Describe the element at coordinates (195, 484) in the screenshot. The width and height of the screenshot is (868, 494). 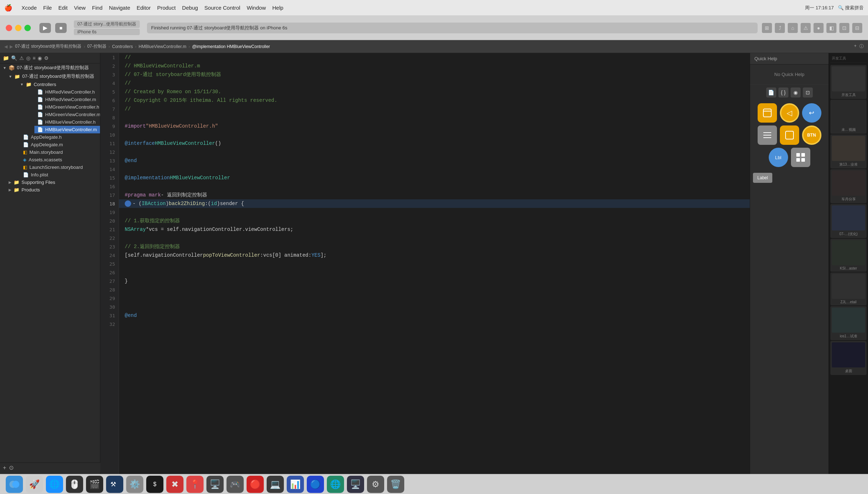
I see `dock-redmark: 📍` at that location.